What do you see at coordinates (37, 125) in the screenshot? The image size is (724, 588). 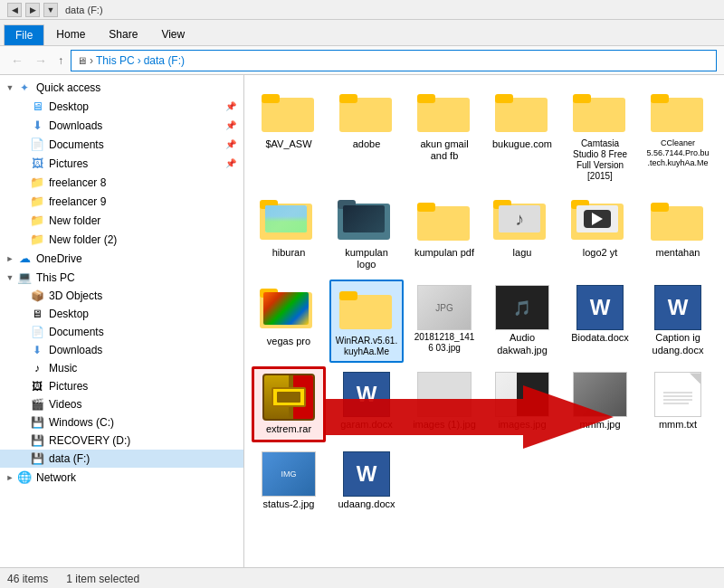 I see `downloads-icon: ⬇` at bounding box center [37, 125].